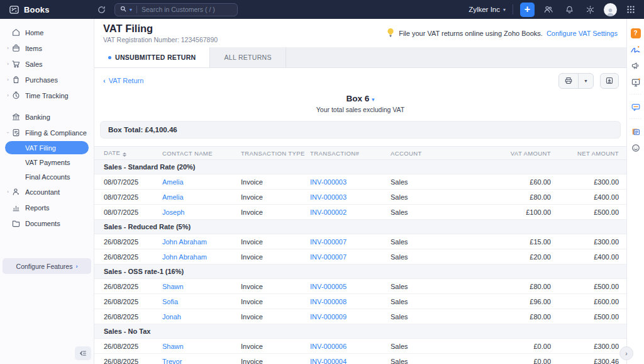  What do you see at coordinates (182, 9) in the screenshot?
I see `search-input` at bounding box center [182, 9].